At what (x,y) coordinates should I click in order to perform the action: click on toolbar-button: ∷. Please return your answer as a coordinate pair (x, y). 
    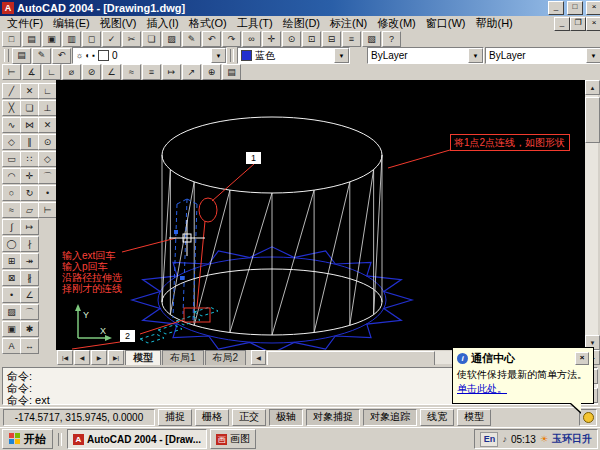
    Looking at the image, I should click on (30, 159).